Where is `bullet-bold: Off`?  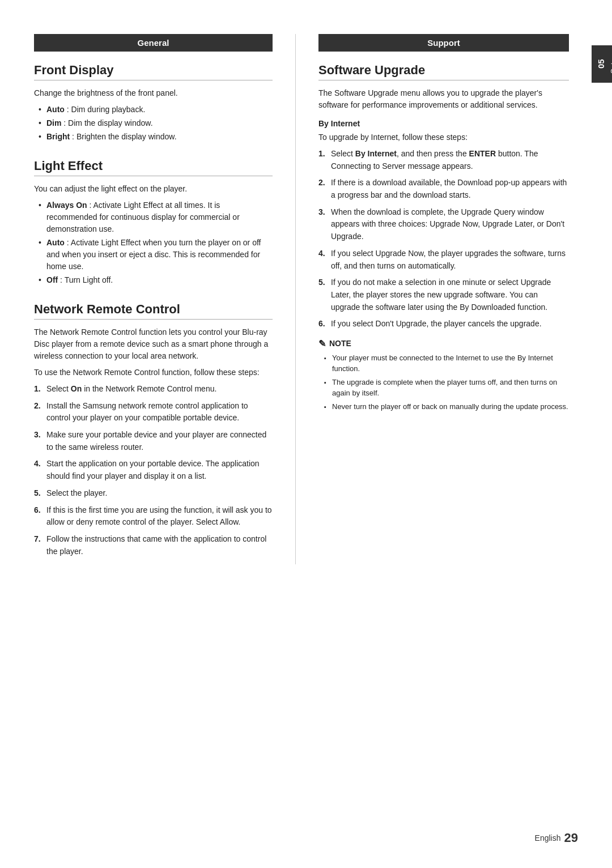 bullet-bold: Off is located at coordinates (52, 280).